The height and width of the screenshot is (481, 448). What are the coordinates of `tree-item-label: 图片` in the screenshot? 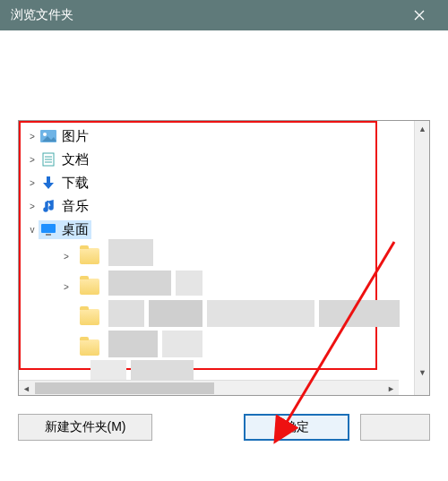 It's located at (75, 136).